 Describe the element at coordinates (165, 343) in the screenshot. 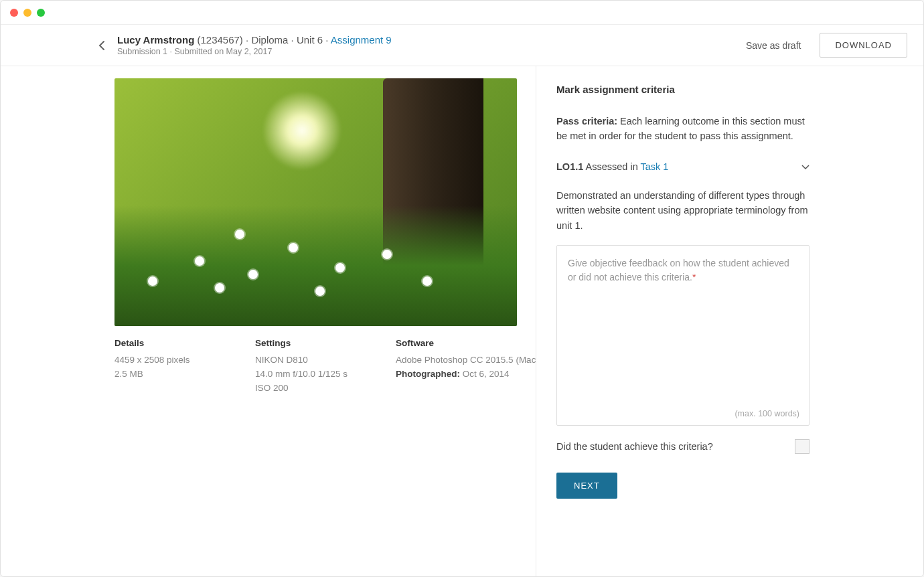

I see `details-heading: Details` at that location.